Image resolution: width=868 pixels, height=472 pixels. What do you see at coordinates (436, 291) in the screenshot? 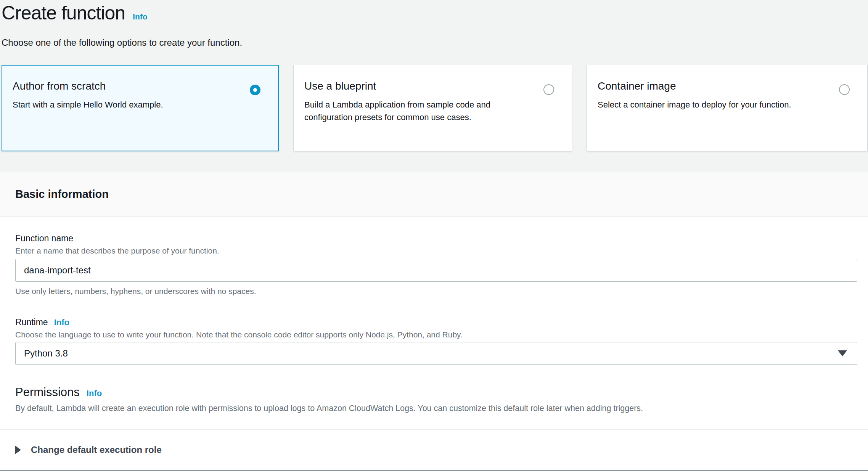
I see `function-name-hint: Use only letters, numbers, hyphens, or u…` at bounding box center [436, 291].